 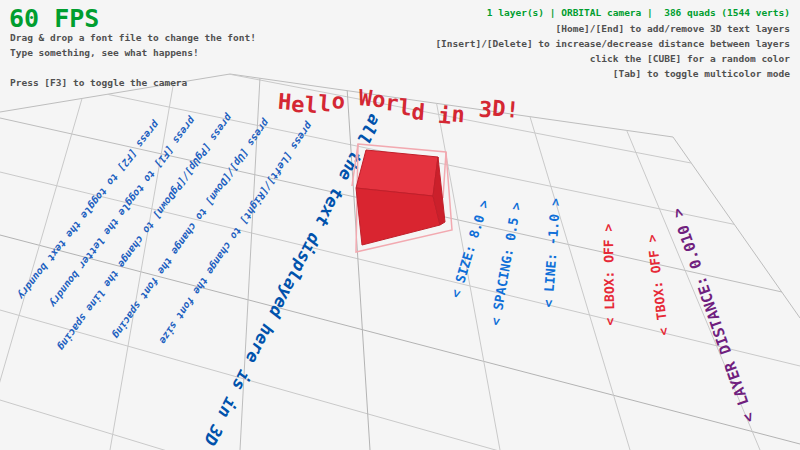 What do you see at coordinates (133, 38) in the screenshot?
I see `hint-drop-font: Drag & drop a font file to change the fo…` at bounding box center [133, 38].